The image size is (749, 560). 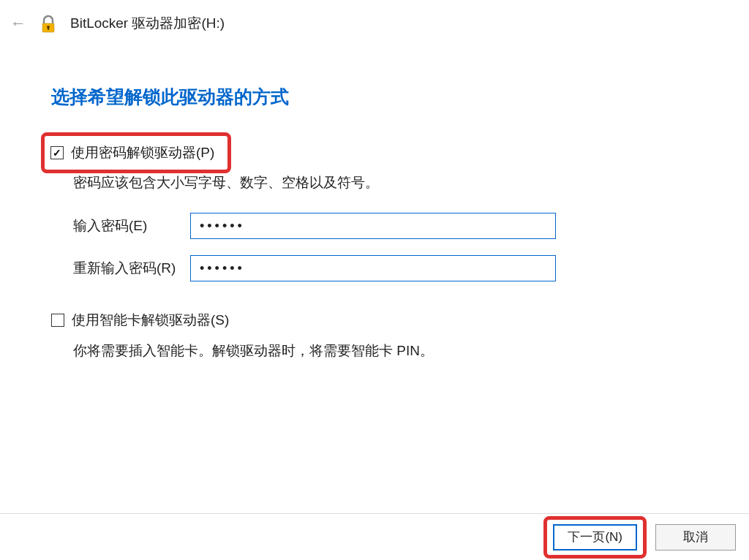 What do you see at coordinates (48, 23) in the screenshot?
I see `bitlocker-icon` at bounding box center [48, 23].